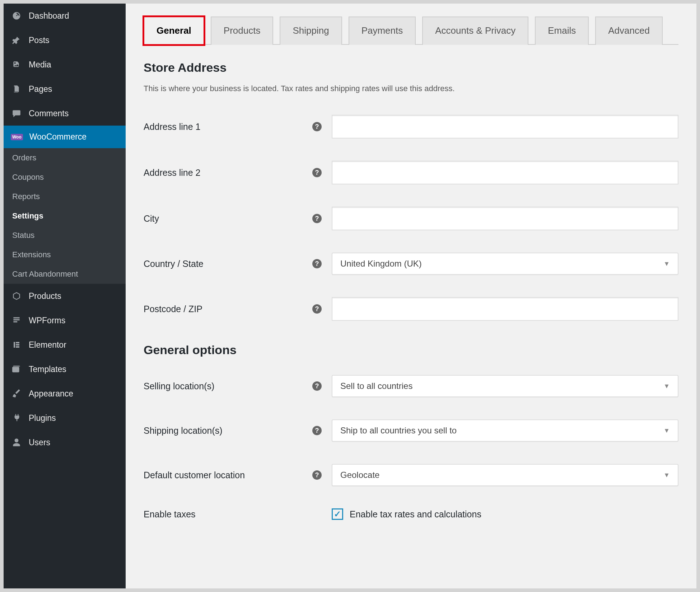  What do you see at coordinates (65, 442) in the screenshot?
I see `sidebar-item-users: Users` at bounding box center [65, 442].